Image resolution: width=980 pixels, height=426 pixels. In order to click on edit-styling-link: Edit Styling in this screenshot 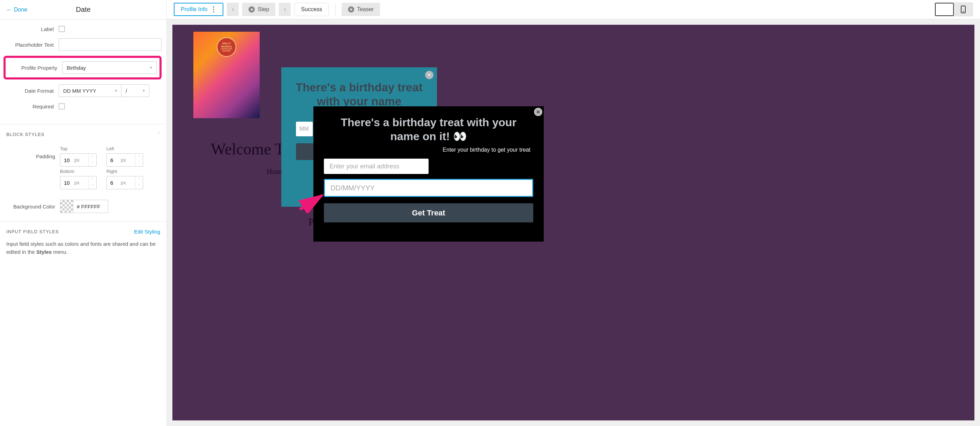, I will do `click(147, 232)`.